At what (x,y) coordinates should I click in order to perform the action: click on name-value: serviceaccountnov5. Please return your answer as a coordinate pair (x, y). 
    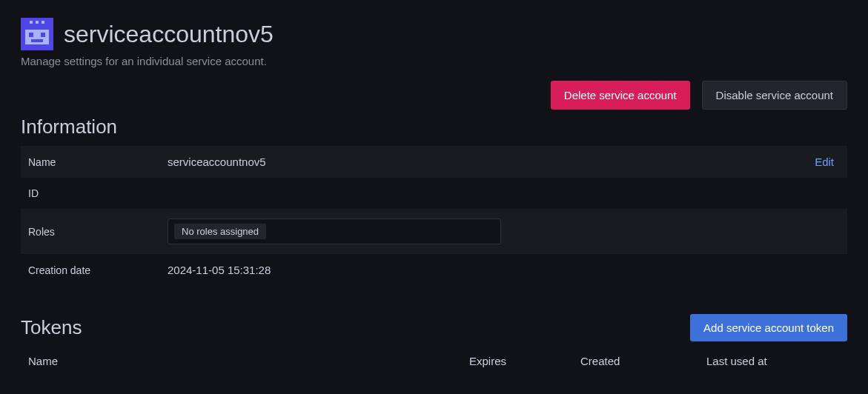
    Looking at the image, I should click on (491, 161).